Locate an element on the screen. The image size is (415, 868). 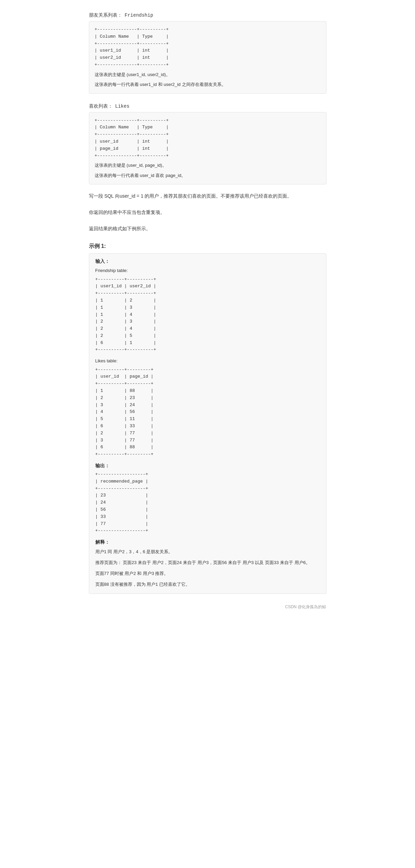
output-table: +------------------+ | recommended_page … is located at coordinates (208, 503).